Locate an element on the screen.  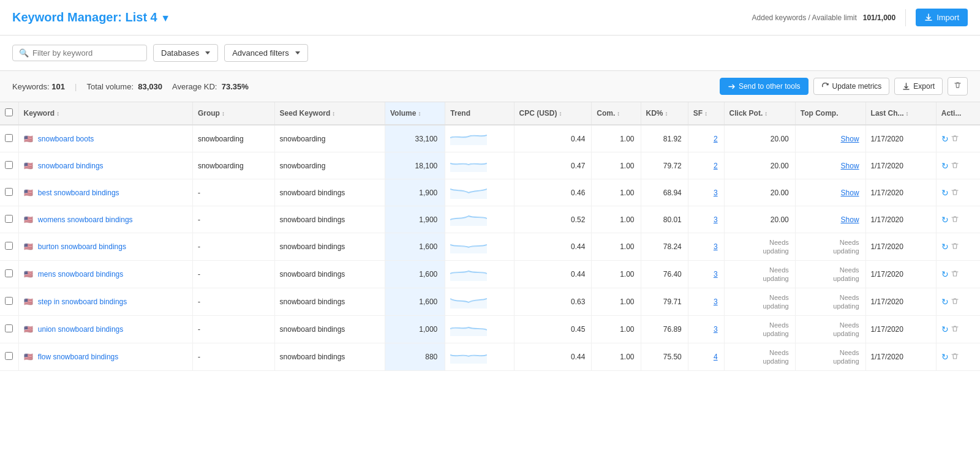
keyword-link: snowboard boots is located at coordinates (66, 139).